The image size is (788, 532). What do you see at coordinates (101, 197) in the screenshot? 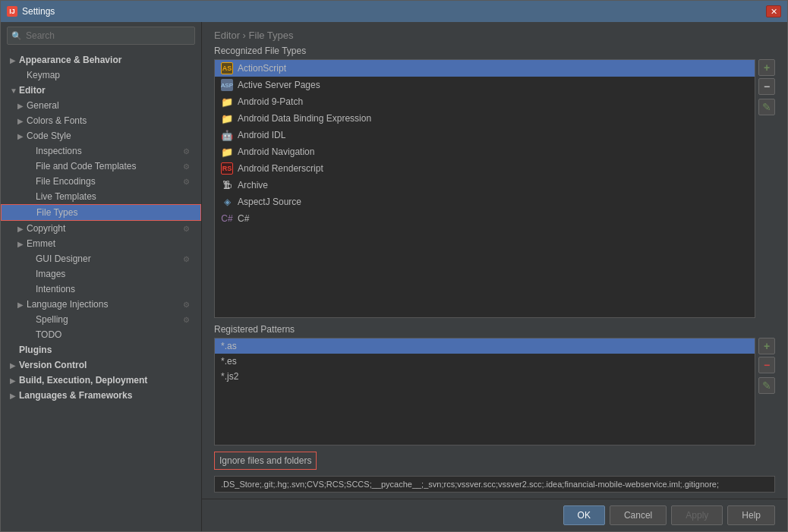
I see `sidebar-item-live-templates: Live Templates` at bounding box center [101, 197].